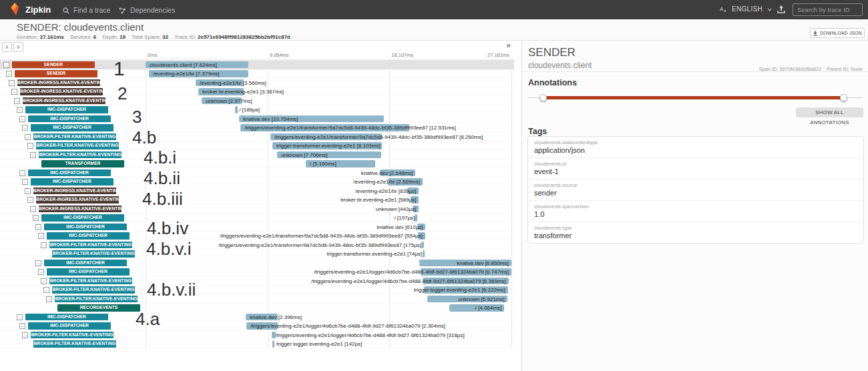 Image resolution: width=868 pixels, height=371 pixels. What do you see at coordinates (75, 137) in the screenshot?
I see `service-chip: BROKER-FILTER.KNATIVE-EVENTING` at bounding box center [75, 137].